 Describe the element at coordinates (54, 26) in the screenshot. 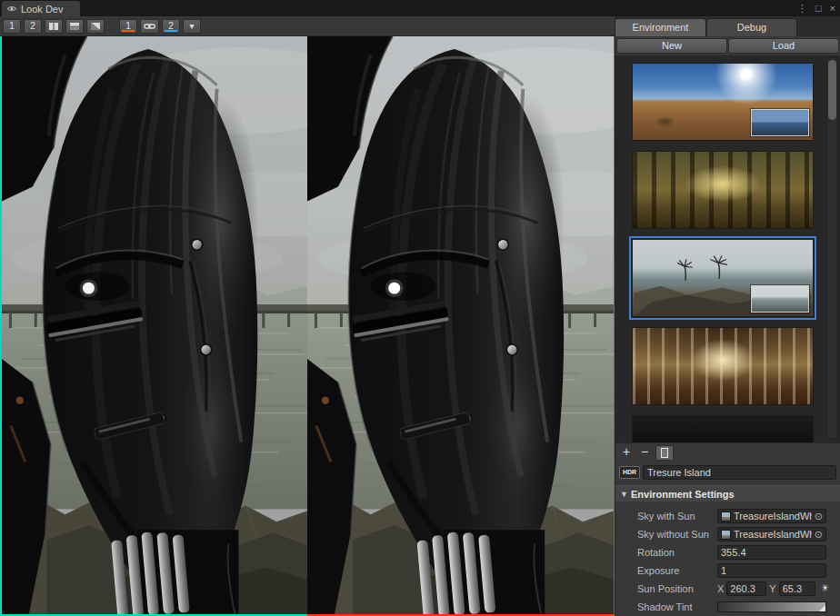

I see `side-by-side-view-button` at that location.